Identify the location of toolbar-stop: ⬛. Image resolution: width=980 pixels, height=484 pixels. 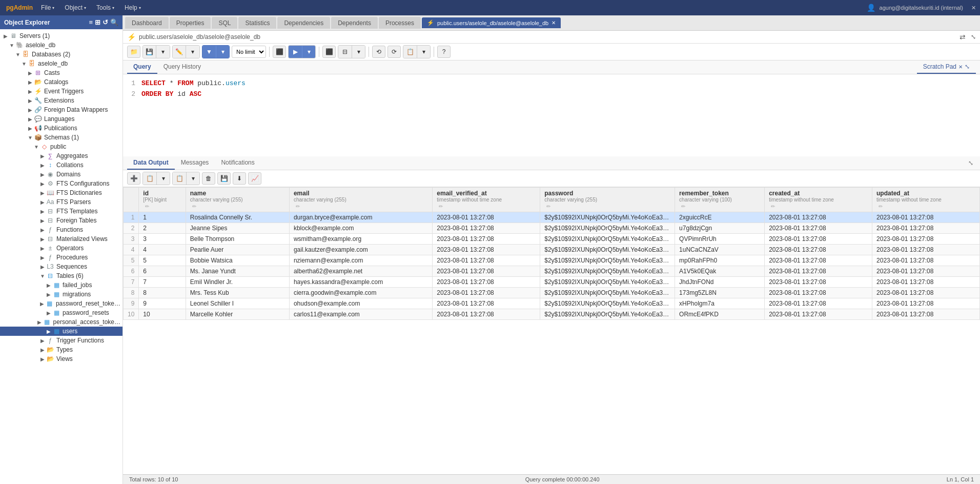
(279, 52).